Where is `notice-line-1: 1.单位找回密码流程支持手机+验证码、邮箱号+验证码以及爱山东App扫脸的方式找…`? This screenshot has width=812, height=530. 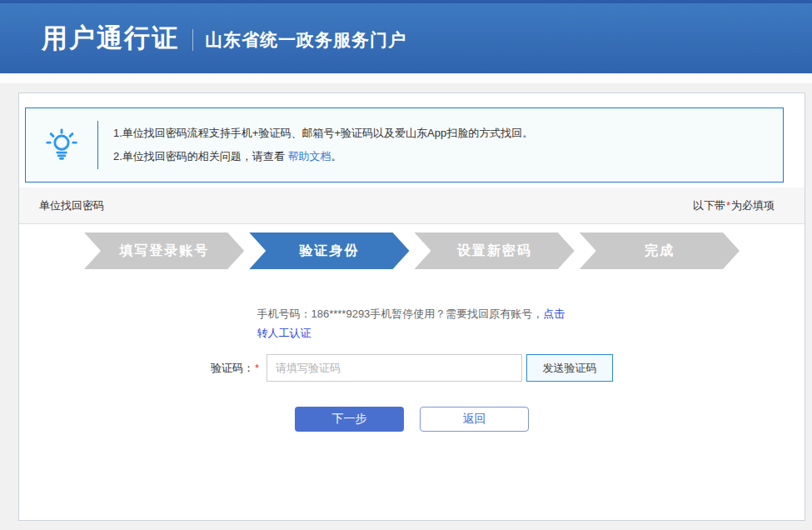 notice-line-1: 1.单位找回密码流程支持手机+验证码、邮箱号+验证码以及爱山东App扫脸的方式找… is located at coordinates (323, 133).